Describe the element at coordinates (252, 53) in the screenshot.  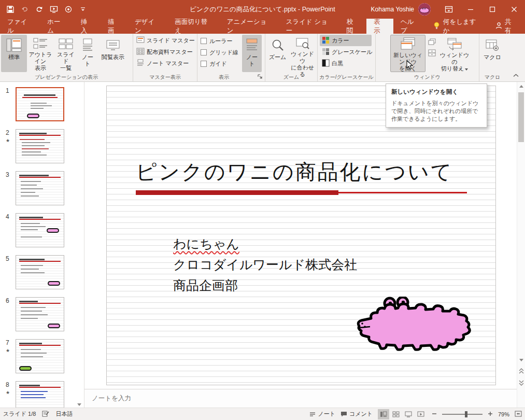
I see `notes-pane-toggle-button: ノー ト` at that location.